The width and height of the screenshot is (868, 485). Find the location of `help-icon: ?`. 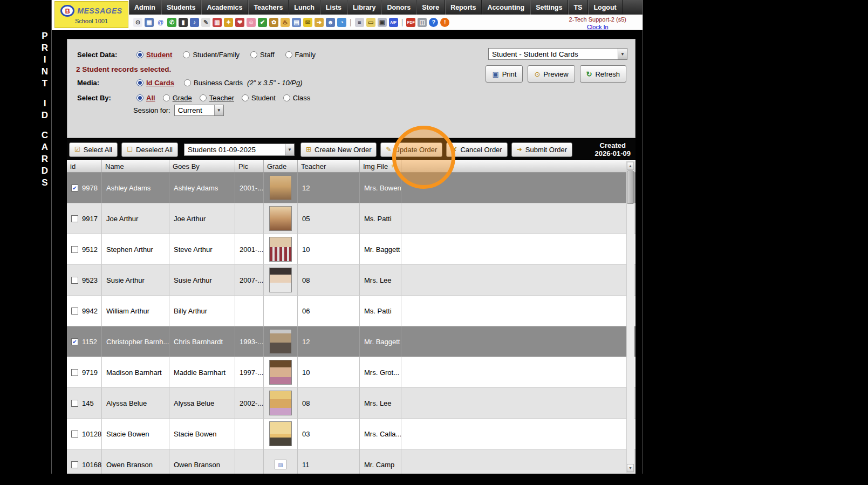

help-icon: ? is located at coordinates (434, 23).